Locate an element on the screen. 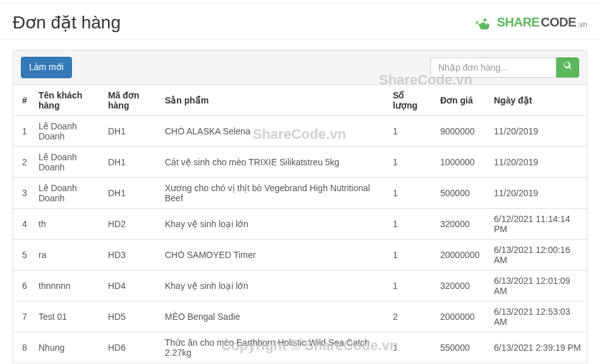 This screenshot has height=364, width=600. search-button is located at coordinates (568, 68).